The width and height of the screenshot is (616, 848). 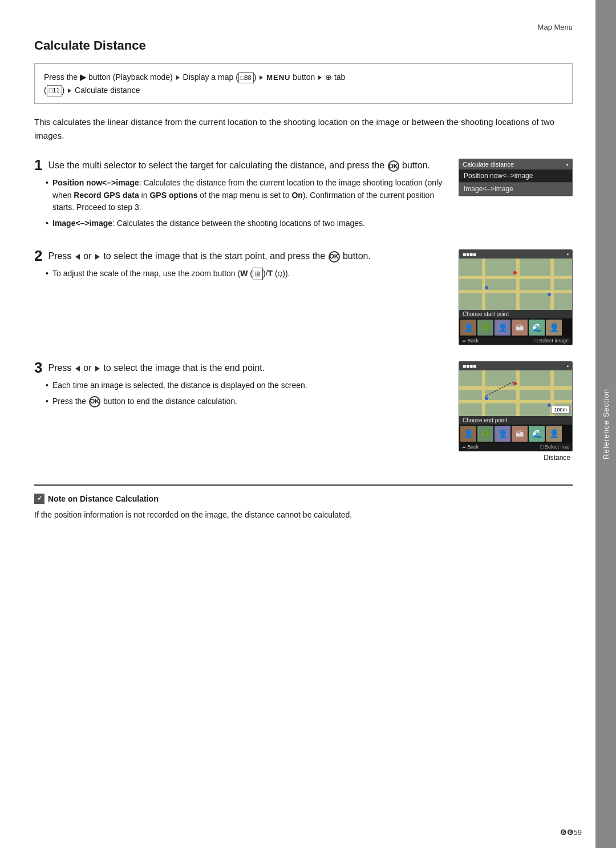 I want to click on choose-start-map-ui: ■■■■ ▪, so click(x=516, y=297).